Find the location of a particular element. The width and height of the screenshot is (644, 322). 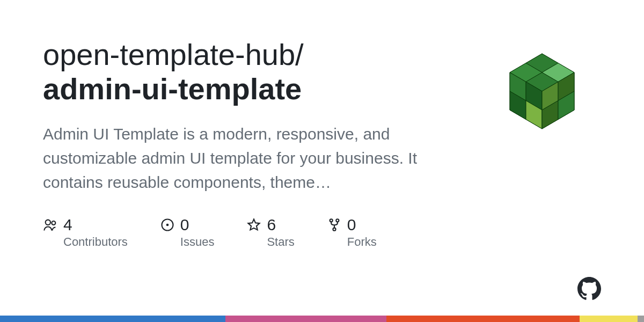

repo-name: admin-ui-template is located at coordinates (247, 89).